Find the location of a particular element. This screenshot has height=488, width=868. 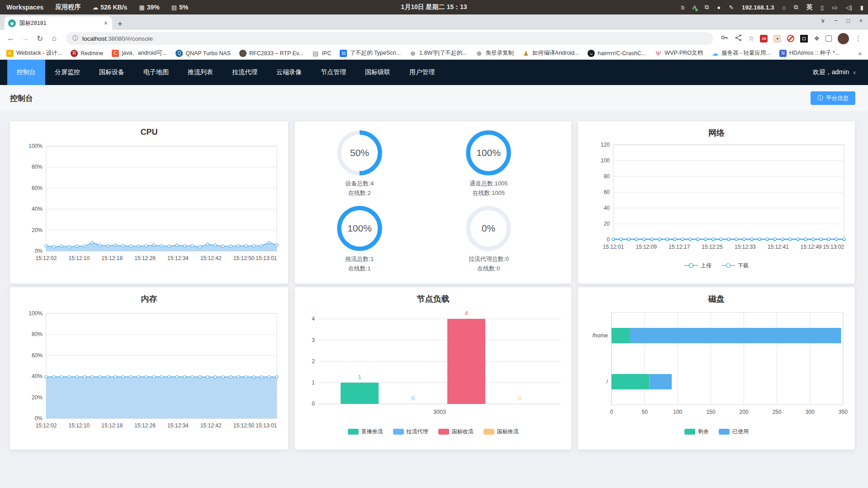

svg-text: 15:12:50 is located at coordinates (243, 258).